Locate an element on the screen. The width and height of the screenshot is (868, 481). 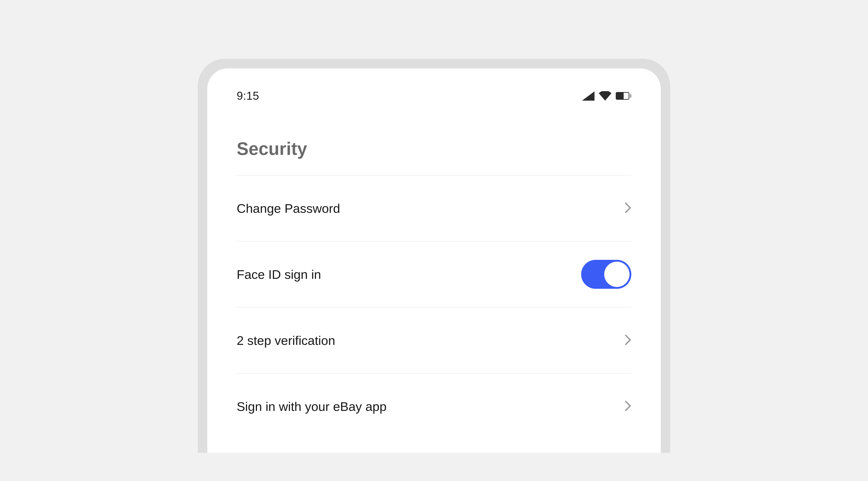
list-item-change-password: Change Password is located at coordinates (434, 208).